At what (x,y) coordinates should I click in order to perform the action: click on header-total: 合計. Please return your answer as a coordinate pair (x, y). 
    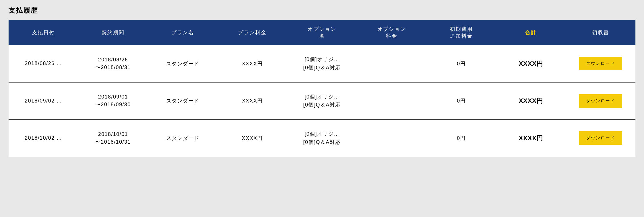
    Looking at the image, I should click on (531, 33).